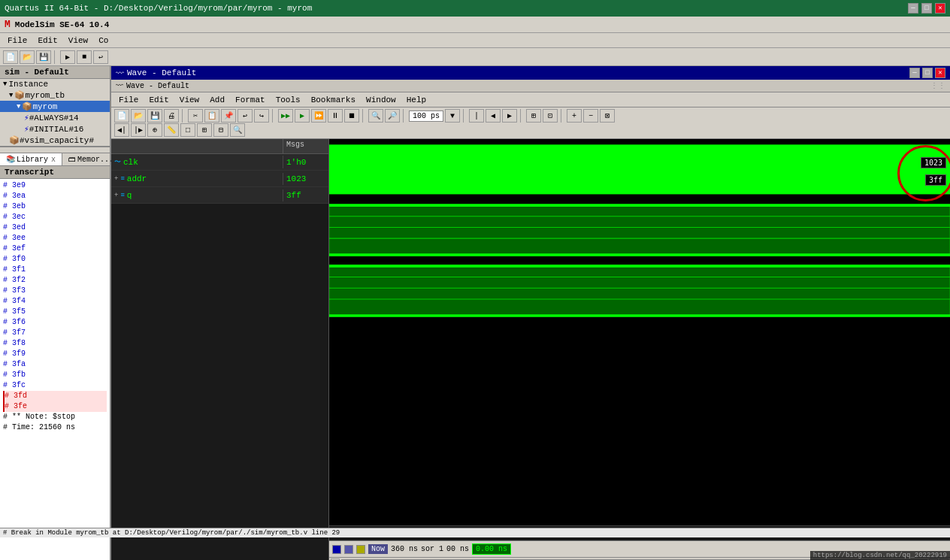 This screenshot has width=950, height=560. What do you see at coordinates (381, 100) in the screenshot?
I see `wave-menu-window: Window` at bounding box center [381, 100].